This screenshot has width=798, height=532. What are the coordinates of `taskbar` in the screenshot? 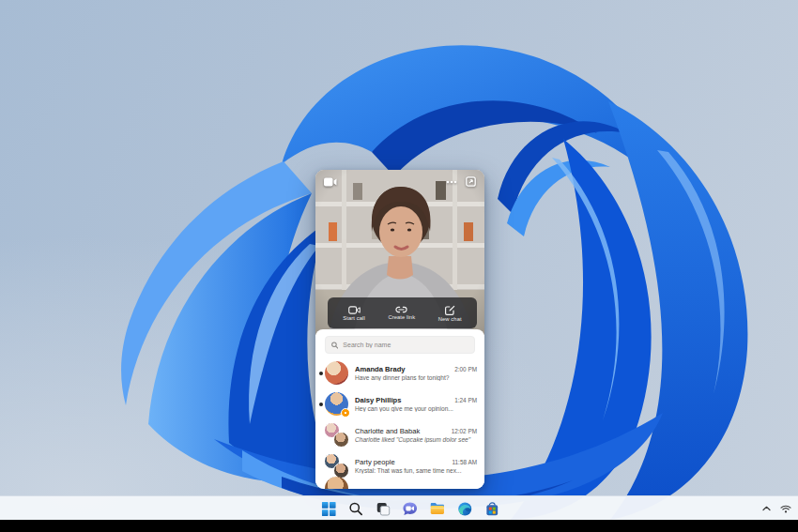 It's located at (399, 508).